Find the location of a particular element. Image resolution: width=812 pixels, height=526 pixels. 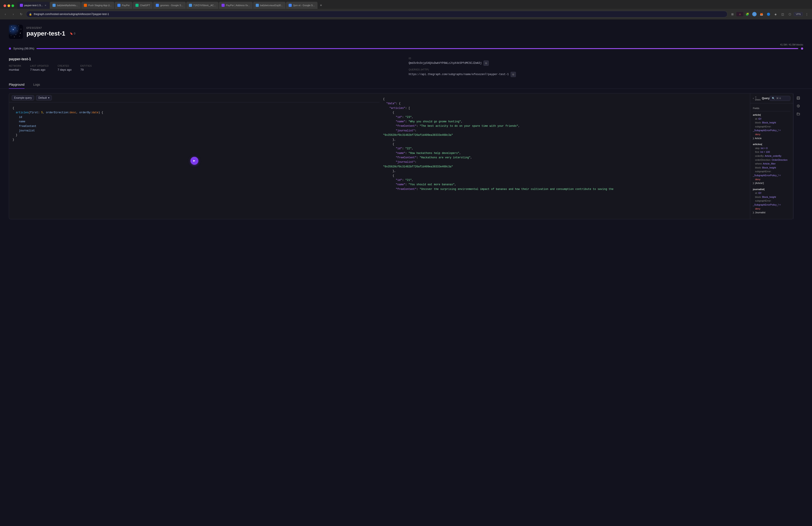

tab-favicon is located at coordinates (21, 5).